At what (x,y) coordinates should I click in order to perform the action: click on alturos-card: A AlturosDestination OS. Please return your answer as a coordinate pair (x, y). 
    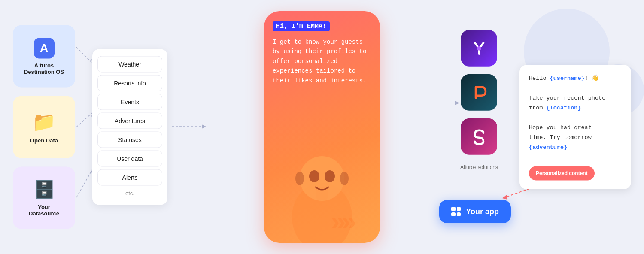
    Looking at the image, I should click on (44, 57).